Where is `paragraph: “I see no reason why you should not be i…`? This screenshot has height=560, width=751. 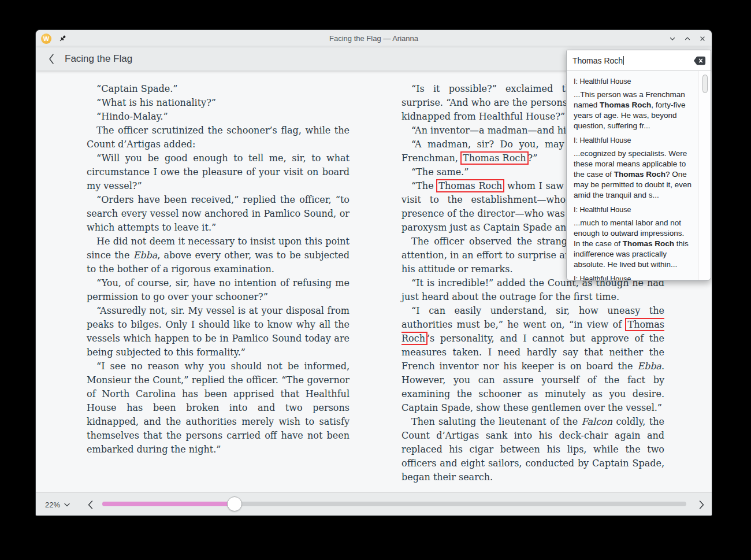
paragraph: “I see no reason why you should not be i… is located at coordinates (218, 408).